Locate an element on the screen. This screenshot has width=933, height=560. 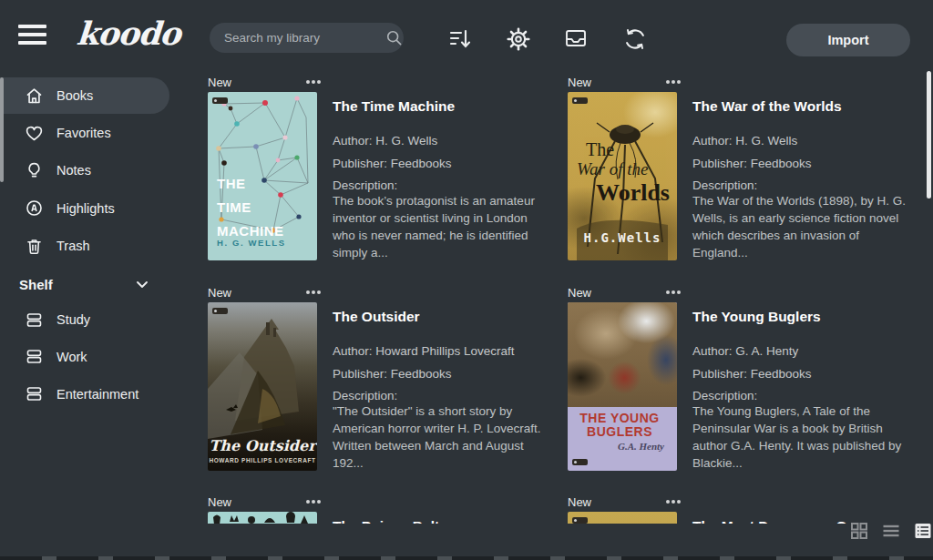
book-cover-war-of-the-worlds: The War of the Worlds H.G.Wells is located at coordinates (622, 177).